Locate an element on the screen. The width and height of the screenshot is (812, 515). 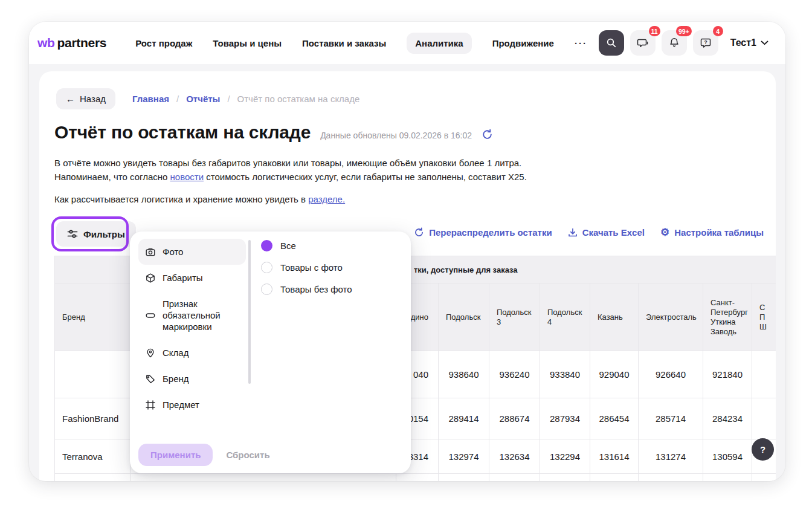
redistribute-icon is located at coordinates (419, 232).